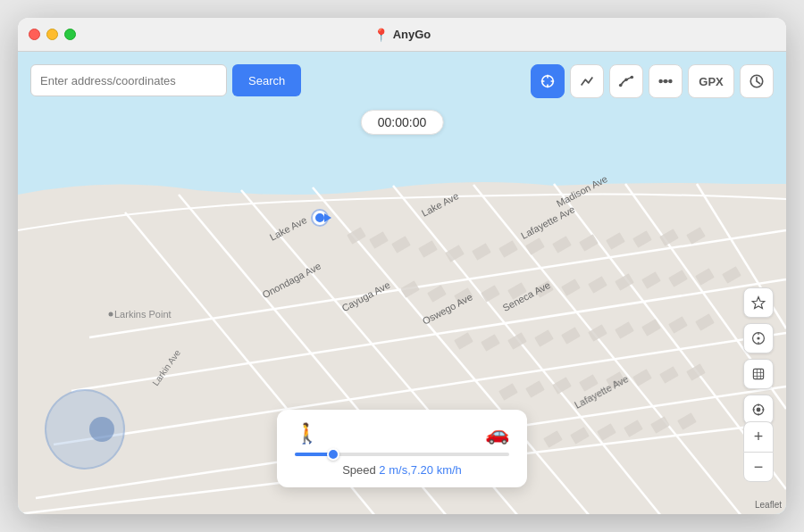 The height and width of the screenshot is (532, 804). What do you see at coordinates (587, 81) in the screenshot?
I see `single-route-button` at bounding box center [587, 81].